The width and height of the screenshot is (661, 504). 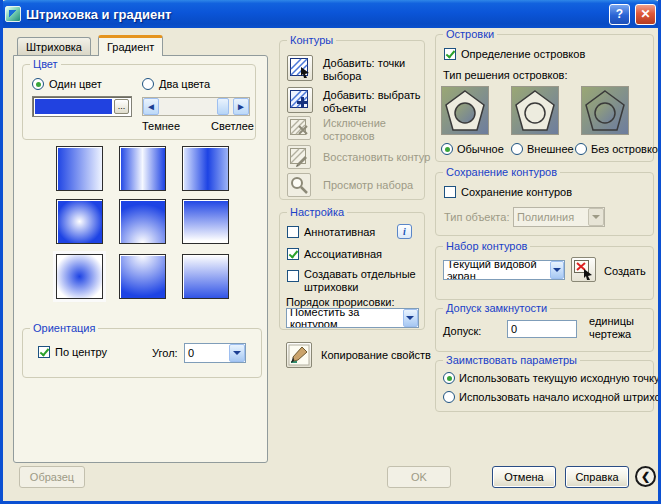 I want to click on retain-boundaries-checkbox, so click(x=450, y=192).